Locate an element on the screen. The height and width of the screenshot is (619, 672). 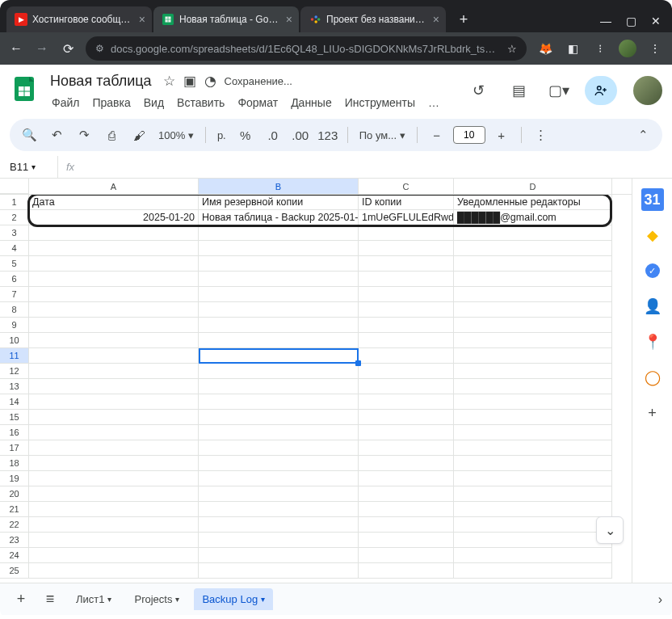
row-header: 4 is located at coordinates (15, 249).